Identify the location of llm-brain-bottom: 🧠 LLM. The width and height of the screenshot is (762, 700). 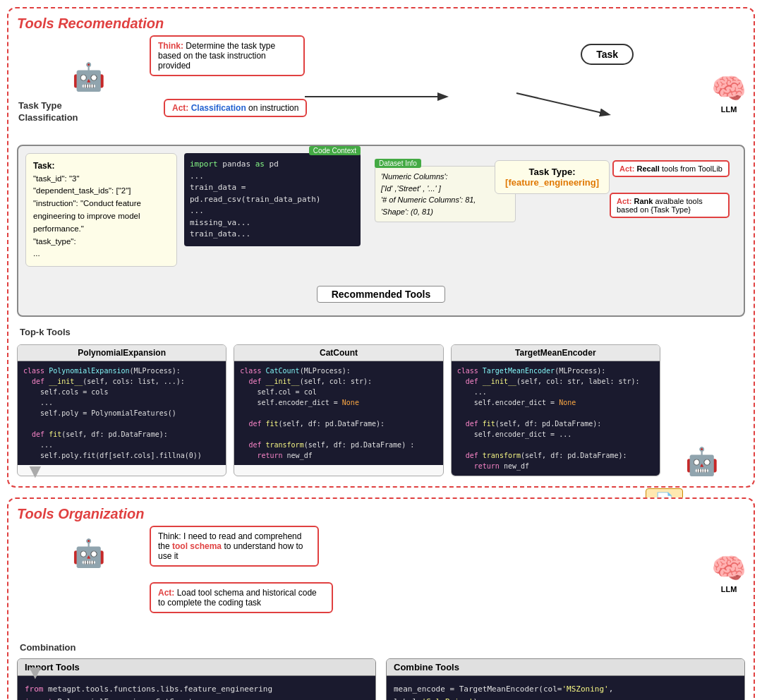
(729, 573).